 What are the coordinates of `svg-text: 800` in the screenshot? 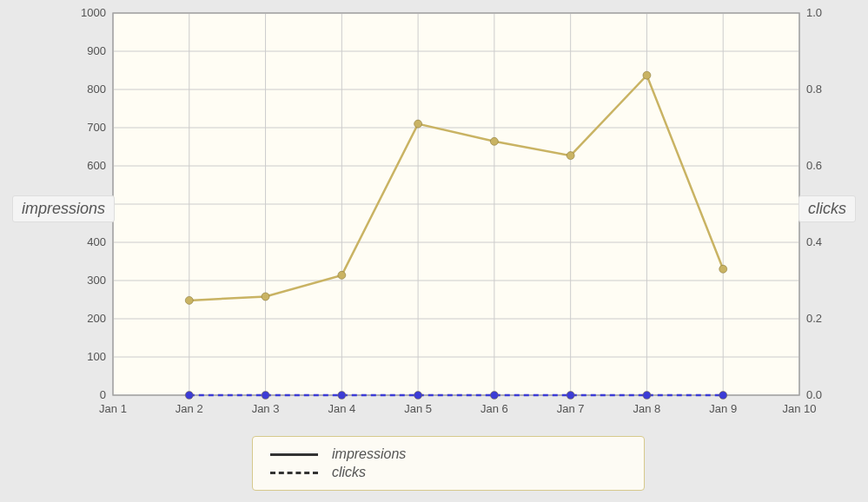 It's located at (96, 89).